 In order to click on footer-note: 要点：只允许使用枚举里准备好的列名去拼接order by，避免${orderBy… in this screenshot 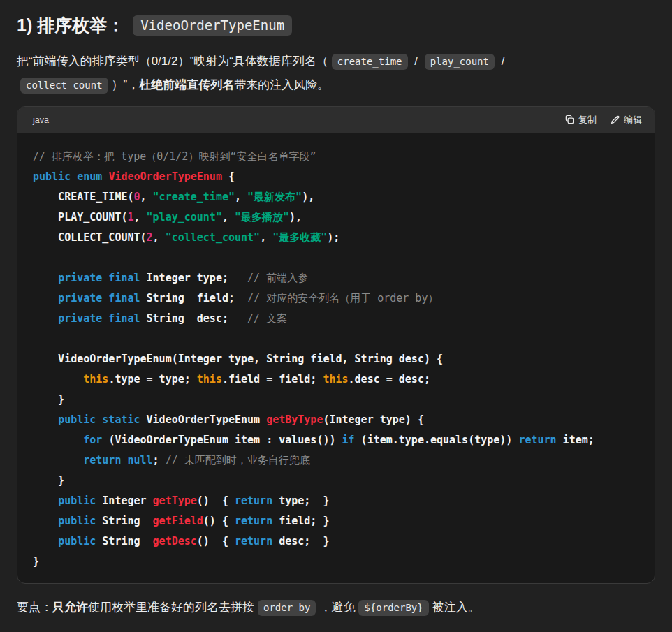, I will do `click(336, 608)`.